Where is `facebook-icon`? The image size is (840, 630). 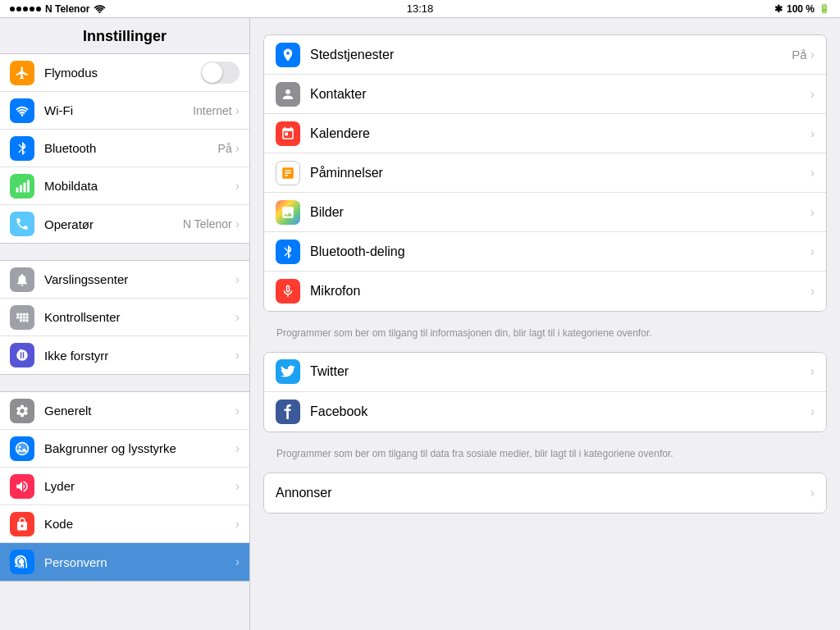 facebook-icon is located at coordinates (288, 412).